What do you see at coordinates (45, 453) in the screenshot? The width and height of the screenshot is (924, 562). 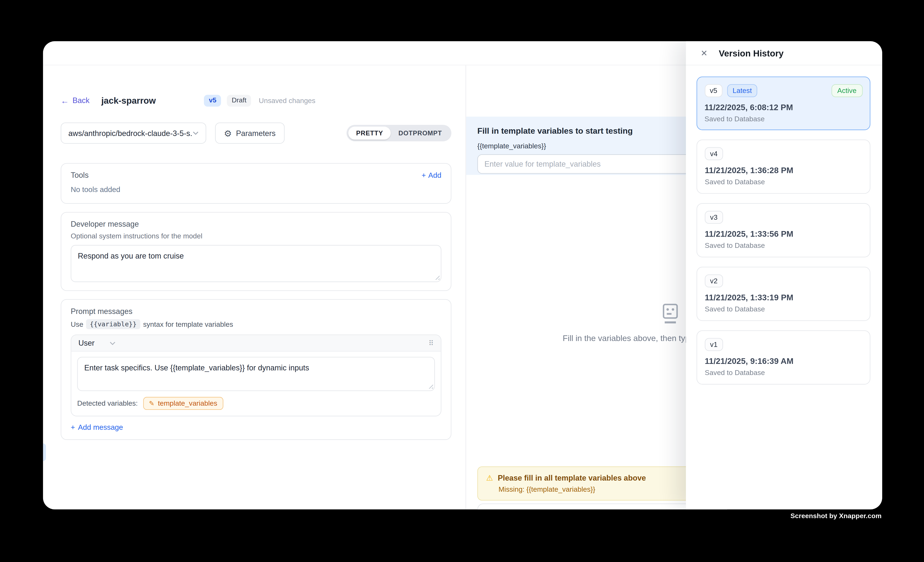 I see `edge-tab-handle` at bounding box center [45, 453].